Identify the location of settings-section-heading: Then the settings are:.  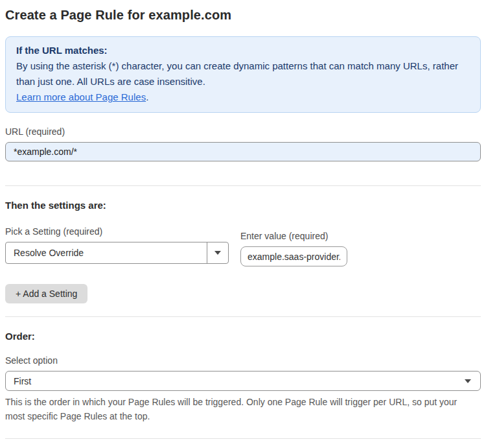
(243, 205).